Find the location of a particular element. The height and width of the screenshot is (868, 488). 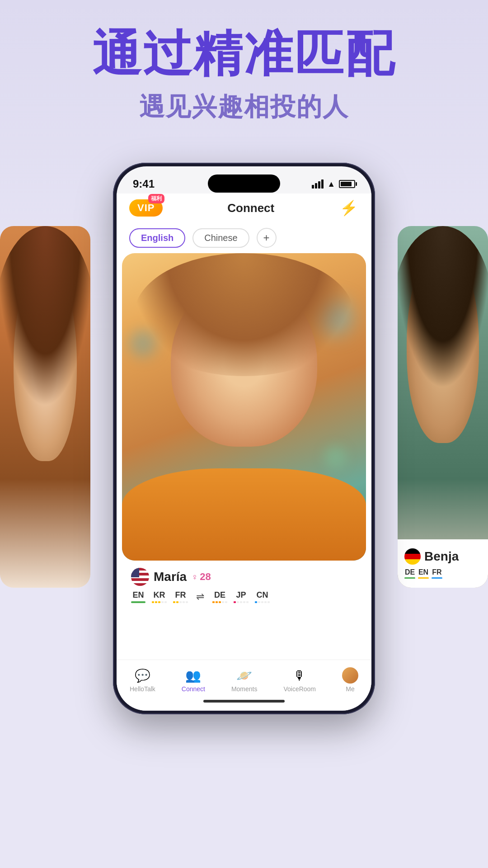

connect-icon: 👥 is located at coordinates (193, 675).